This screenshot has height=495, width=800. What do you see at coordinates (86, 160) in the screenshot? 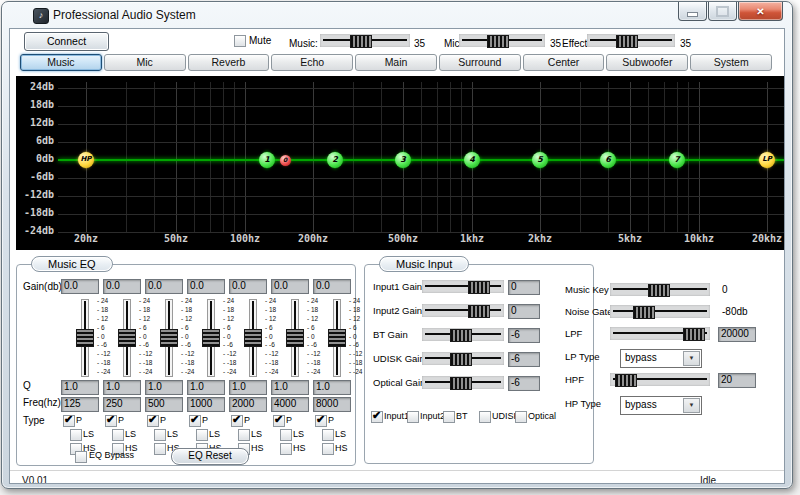
I see `eq-node-hp: HP` at bounding box center [86, 160].